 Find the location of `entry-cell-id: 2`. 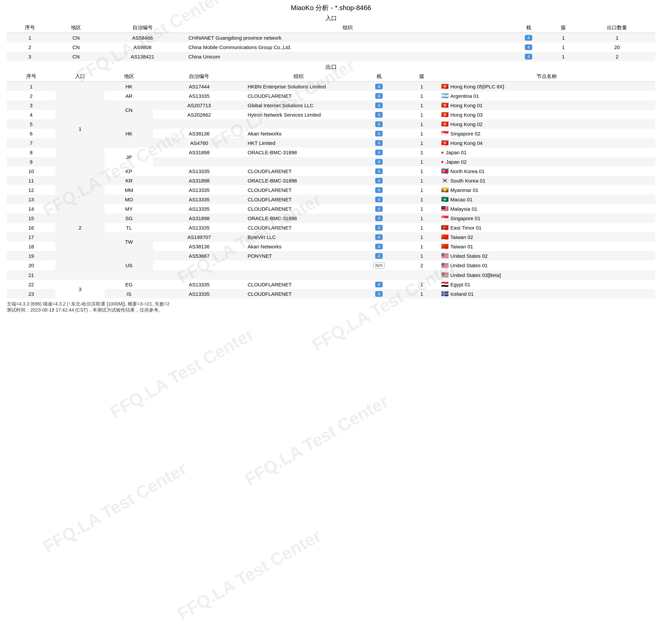

entry-cell-id: 2 is located at coordinates (30, 47).